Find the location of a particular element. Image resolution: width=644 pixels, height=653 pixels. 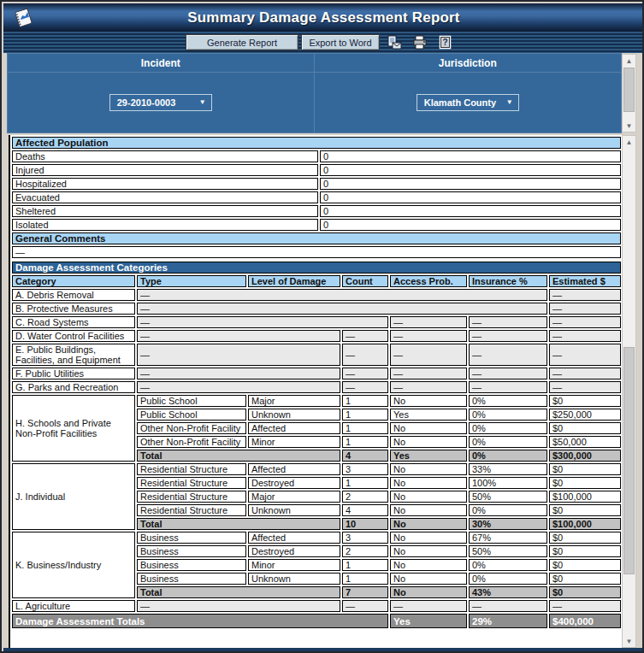

category-cell: E. Public Buildings, Facilities, and Equ… is located at coordinates (74, 355).